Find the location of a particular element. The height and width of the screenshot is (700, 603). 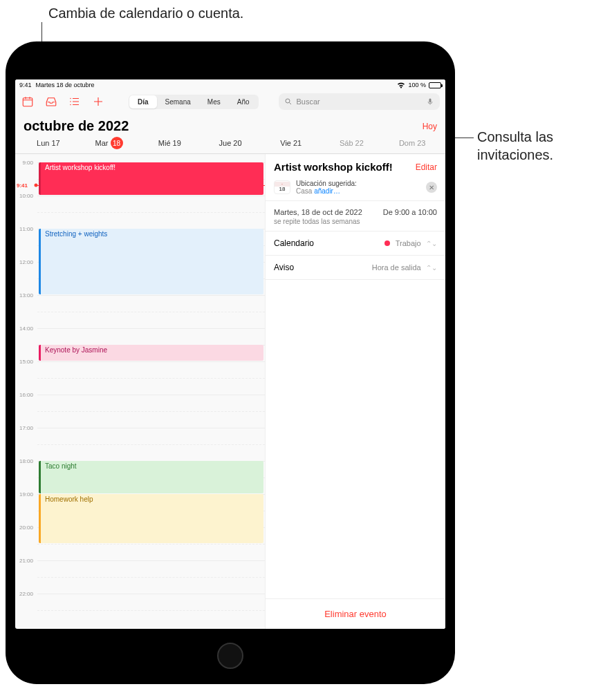

day-item: Mié19 is located at coordinates (169, 143).